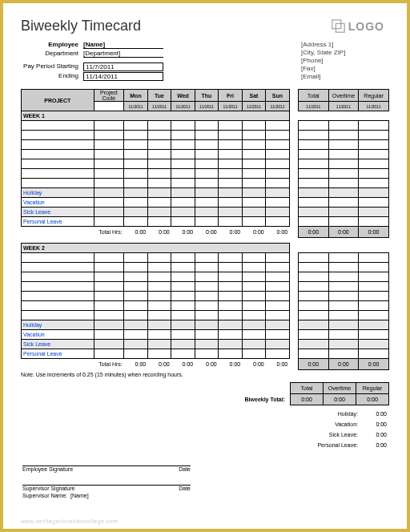 This screenshot has height=532, width=410. What do you see at coordinates (123, 54) in the screenshot?
I see `department-value: [Department]` at bounding box center [123, 54].